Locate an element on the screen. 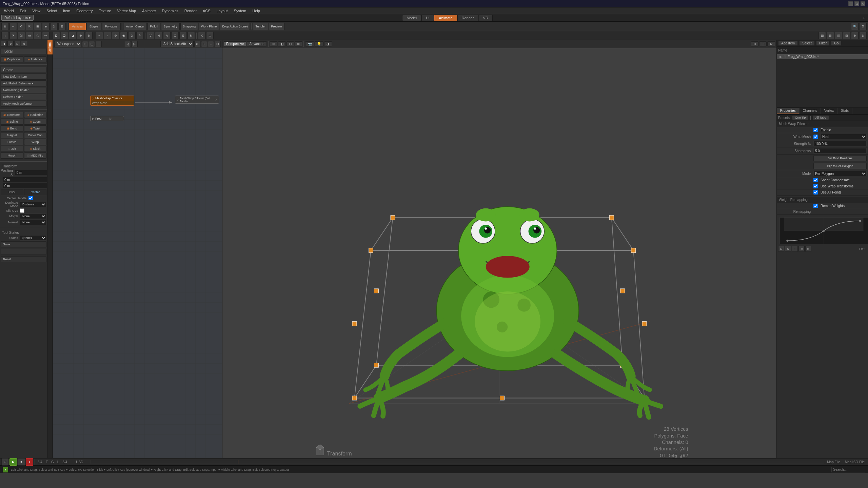  menu-system: System is located at coordinates (240, 11).